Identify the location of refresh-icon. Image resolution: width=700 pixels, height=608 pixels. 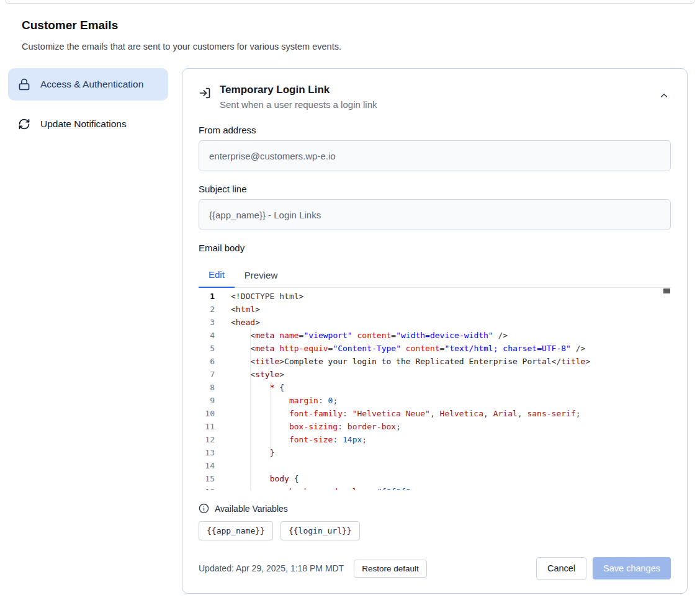
(24, 124).